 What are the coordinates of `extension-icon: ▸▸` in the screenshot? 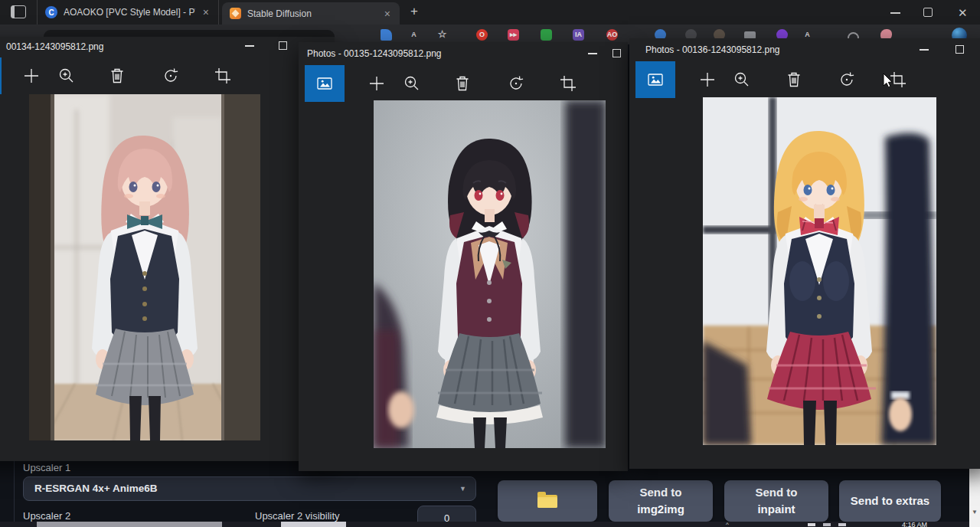 It's located at (513, 35).